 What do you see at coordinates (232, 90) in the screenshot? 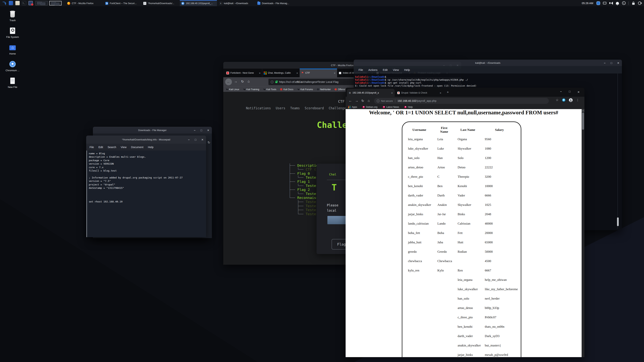
I see `bookmark-item: Kali Linux` at bounding box center [232, 90].